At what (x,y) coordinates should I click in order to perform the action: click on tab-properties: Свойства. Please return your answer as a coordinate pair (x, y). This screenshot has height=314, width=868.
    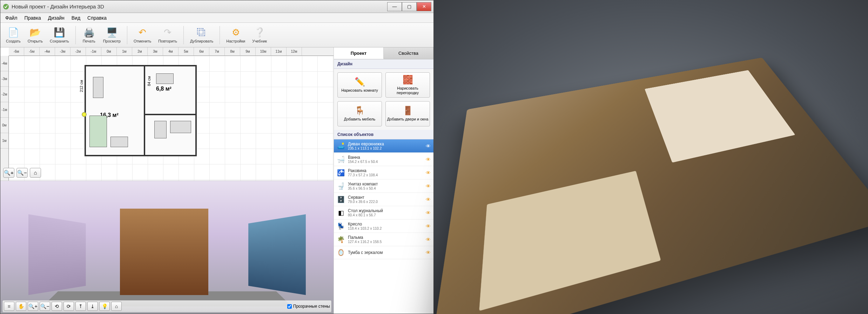
    Looking at the image, I should click on (409, 53).